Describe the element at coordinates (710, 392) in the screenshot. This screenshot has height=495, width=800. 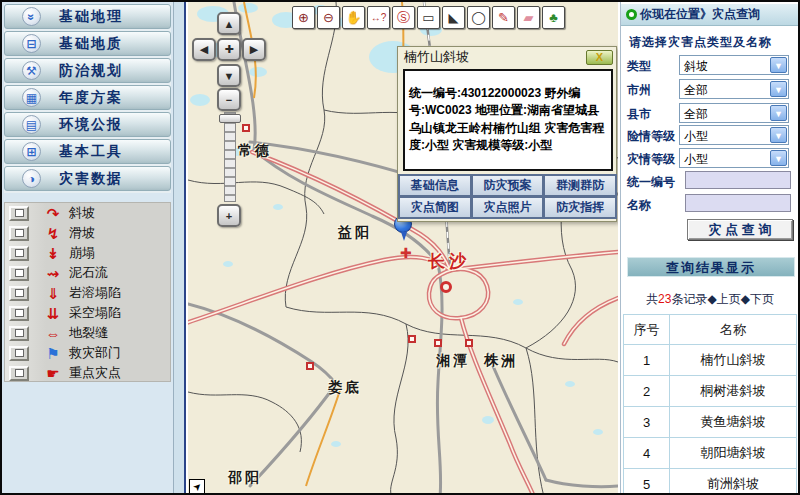
I see `result-row: 2 桐树港斜坡` at that location.